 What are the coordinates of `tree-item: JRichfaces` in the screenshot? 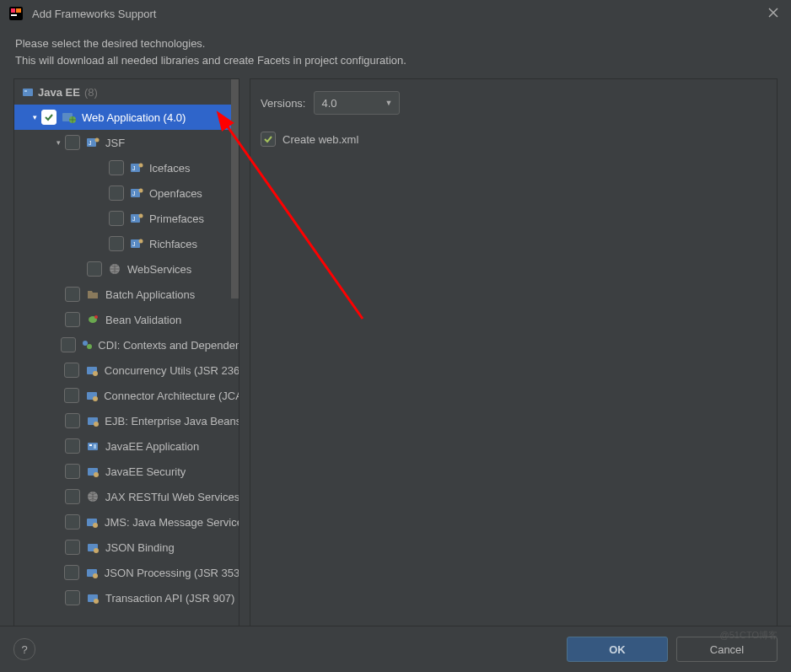 It's located at (126, 244).